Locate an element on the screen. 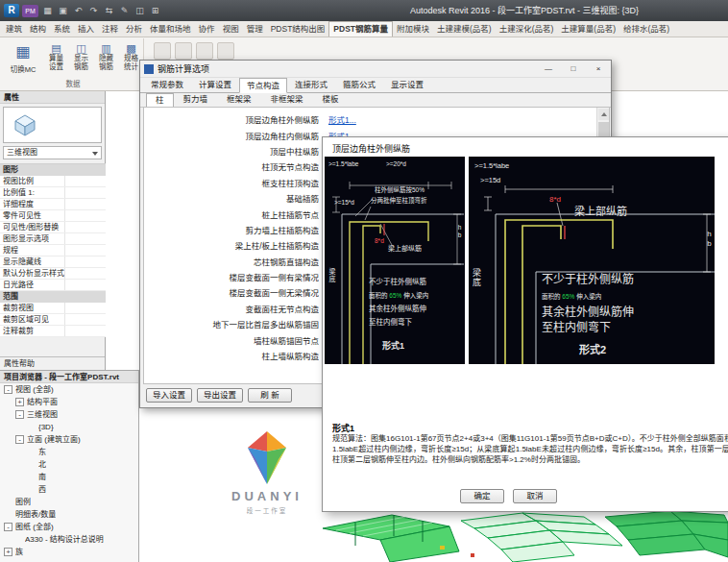  subtab-slab: 楼板 is located at coordinates (330, 100).